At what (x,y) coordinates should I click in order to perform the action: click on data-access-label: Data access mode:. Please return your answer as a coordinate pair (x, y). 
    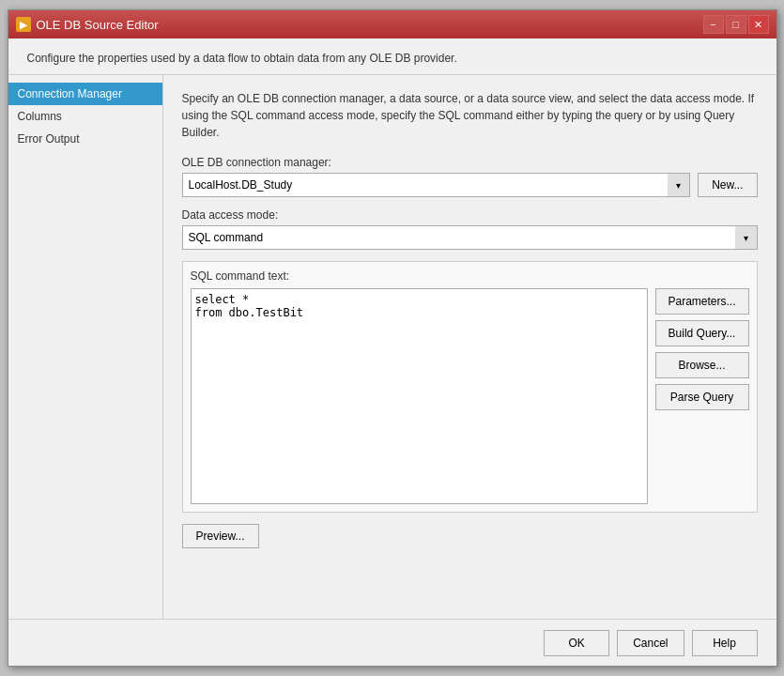
    Looking at the image, I should click on (469, 215).